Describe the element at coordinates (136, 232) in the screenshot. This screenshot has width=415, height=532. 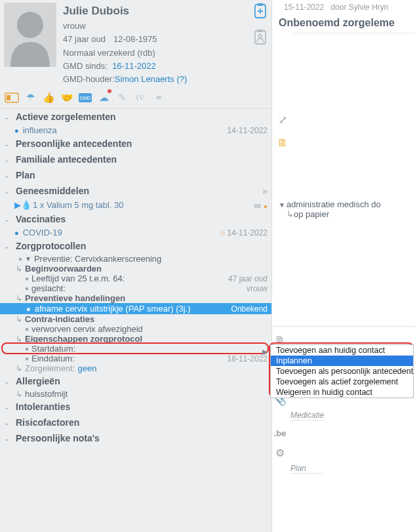
I see `item-covid19: ●COVID-19○ 14-11-2022` at that location.